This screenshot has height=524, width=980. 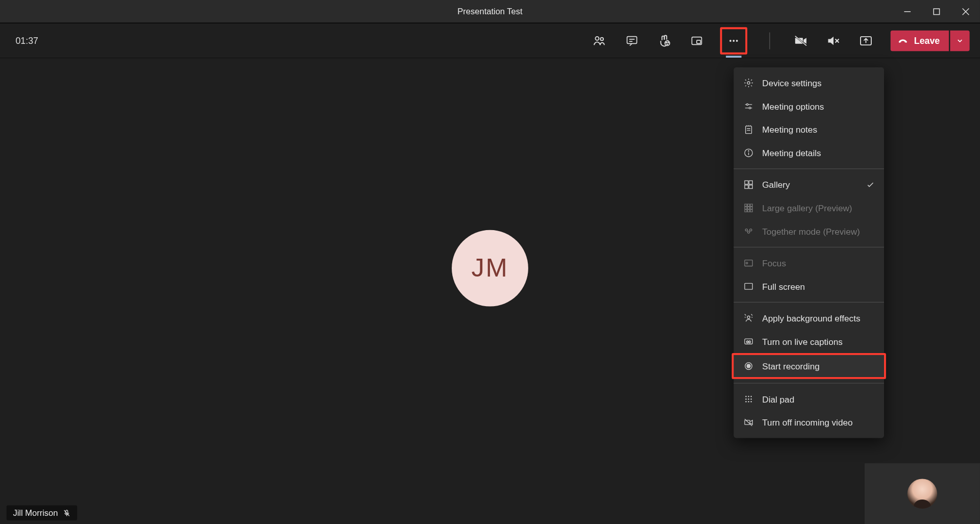 I want to click on leave-label: Leave, so click(x=927, y=40).